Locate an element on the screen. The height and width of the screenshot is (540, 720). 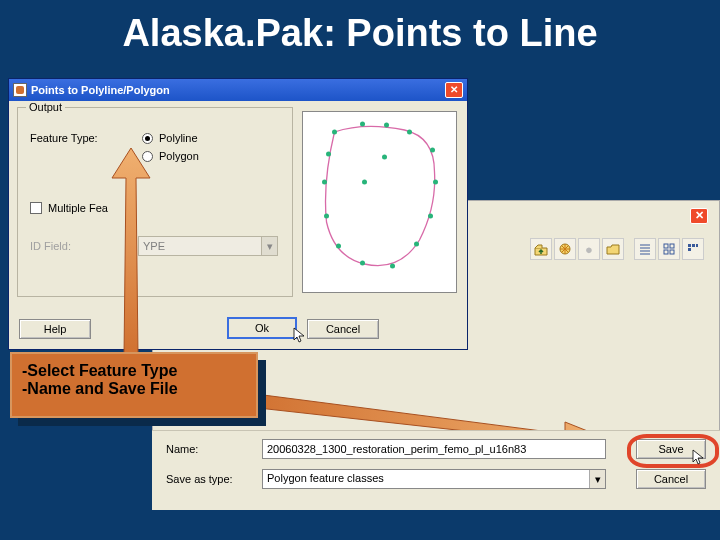
help-button: Help is located at coordinates (55, 329).